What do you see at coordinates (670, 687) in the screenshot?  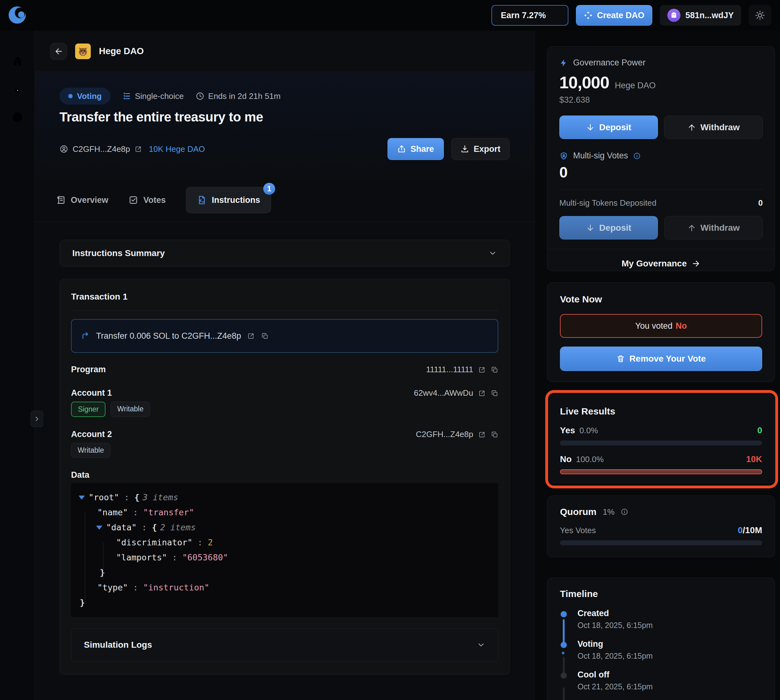 I see `timeline-date: Oct 21, 2025, 6:15pm` at bounding box center [670, 687].